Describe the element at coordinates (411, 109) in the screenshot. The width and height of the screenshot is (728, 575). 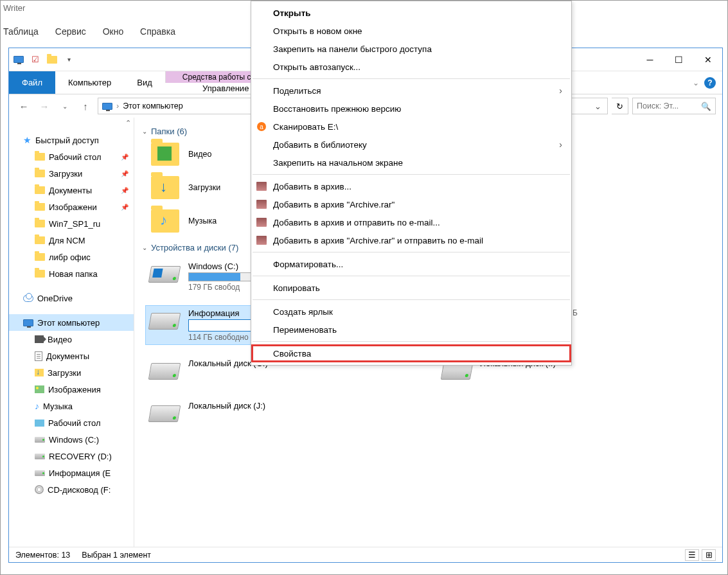
I see `cm-restore-previous: Восстановить прежнюю версию` at that location.